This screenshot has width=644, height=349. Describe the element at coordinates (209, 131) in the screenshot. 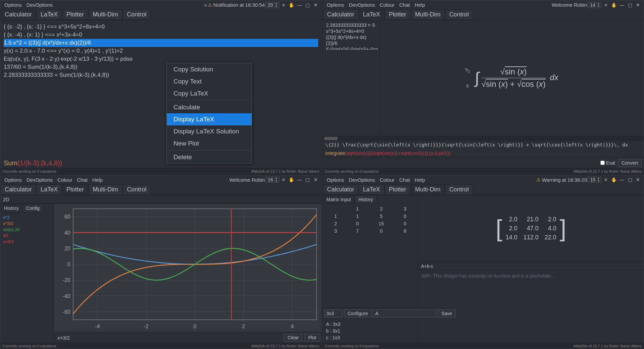

I see `ctx-display-latex-solution: Display LaTeX Solution` at that location.